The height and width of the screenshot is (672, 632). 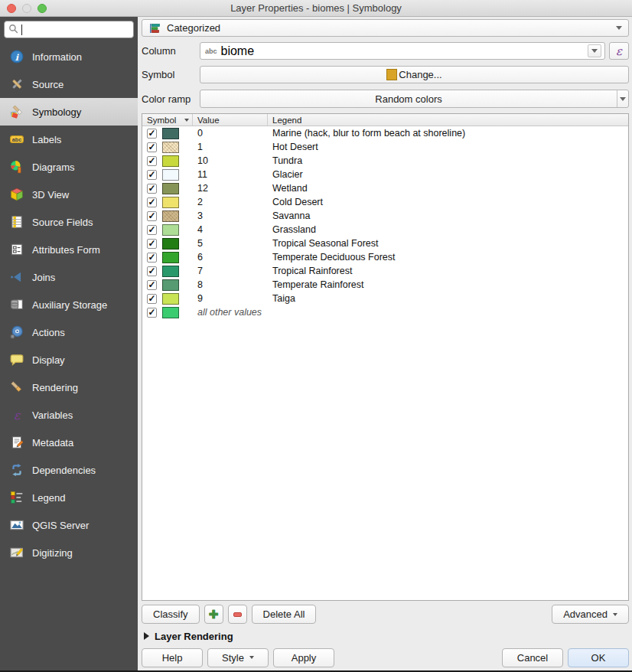 What do you see at coordinates (448, 175) in the screenshot?
I see `legend-cell: Glacier` at bounding box center [448, 175].